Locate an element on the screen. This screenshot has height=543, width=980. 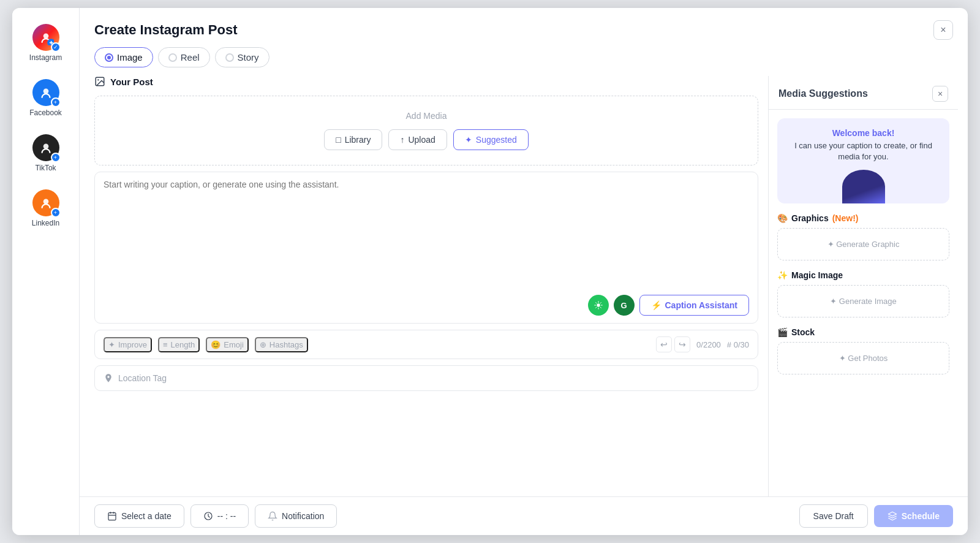
upload-button: ↑ Upload is located at coordinates (418, 140).